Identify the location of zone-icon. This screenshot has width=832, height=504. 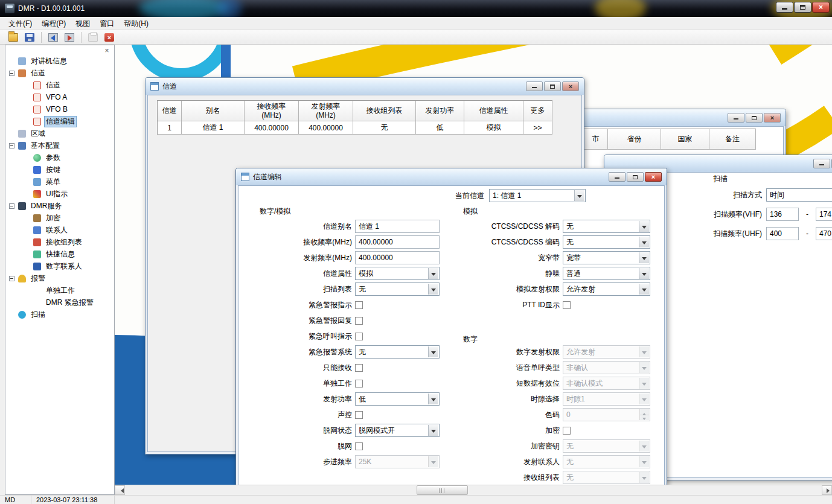
(22, 134).